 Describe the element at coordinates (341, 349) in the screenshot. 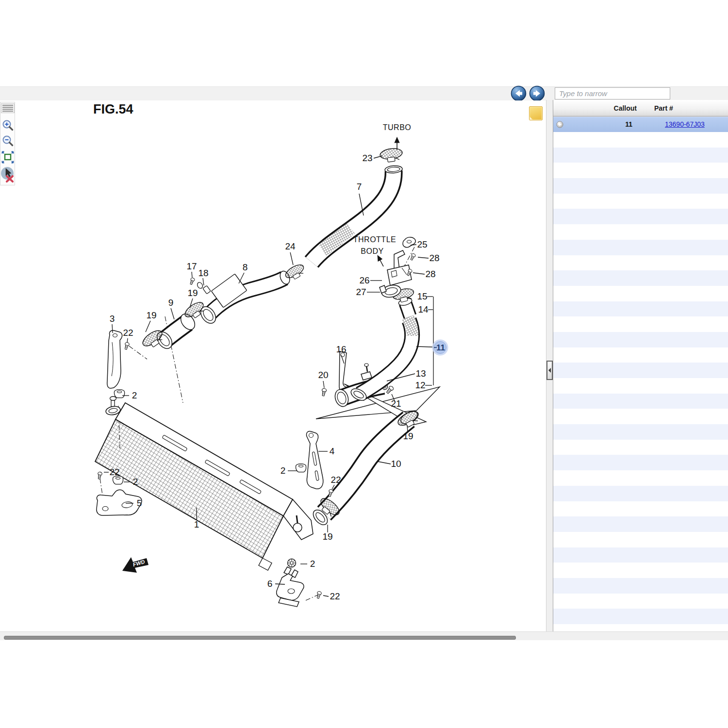

I see `diagram-callout-16: 16` at that location.